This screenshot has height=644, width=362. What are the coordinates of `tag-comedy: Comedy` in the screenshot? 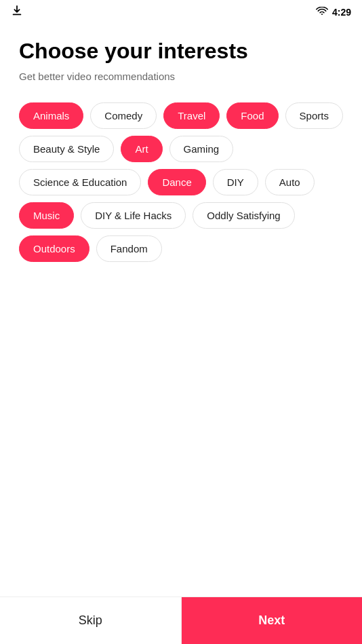 It's located at (123, 115).